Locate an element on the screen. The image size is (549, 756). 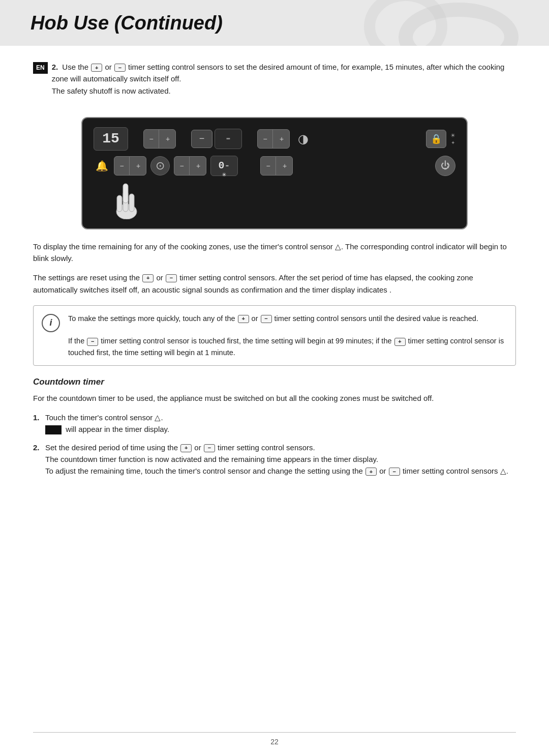
cp-minus-3: − is located at coordinates (182, 166).